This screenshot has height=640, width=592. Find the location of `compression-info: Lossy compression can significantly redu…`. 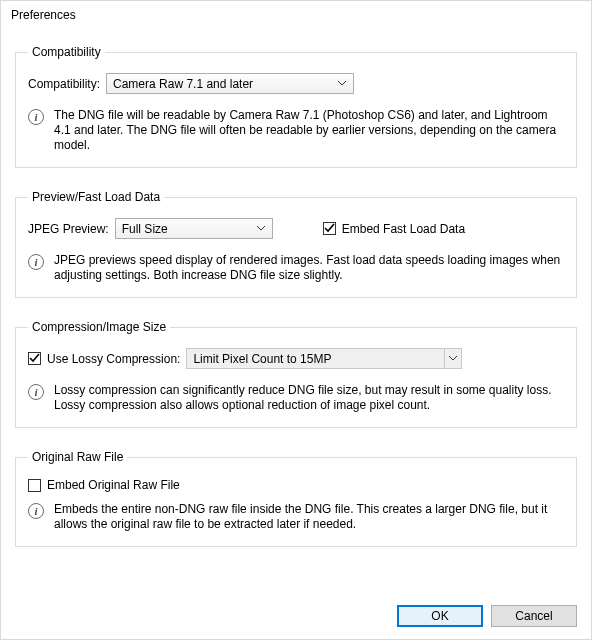

compression-info: Lossy compression can significantly redu… is located at coordinates (309, 398).